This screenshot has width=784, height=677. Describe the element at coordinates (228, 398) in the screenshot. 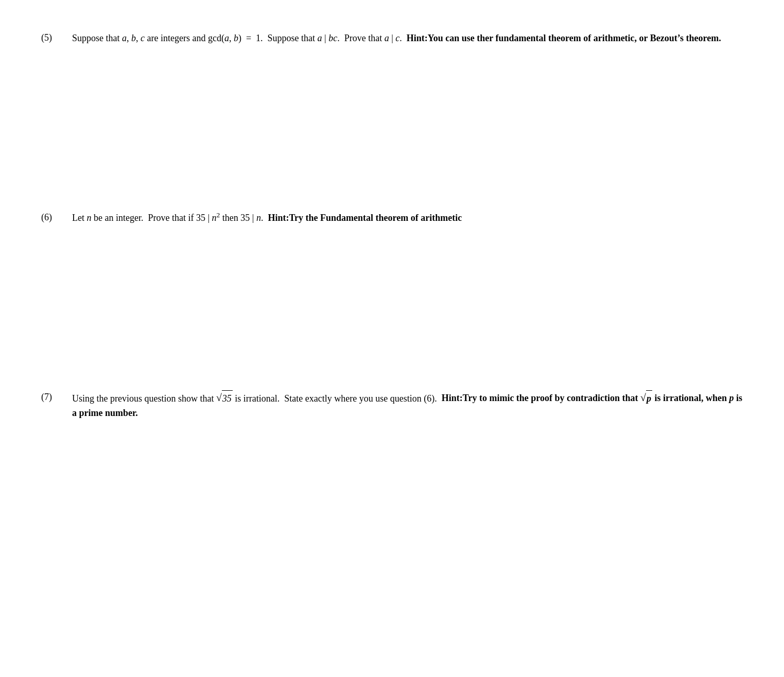

I see `sqrt-content-35: 35` at that location.